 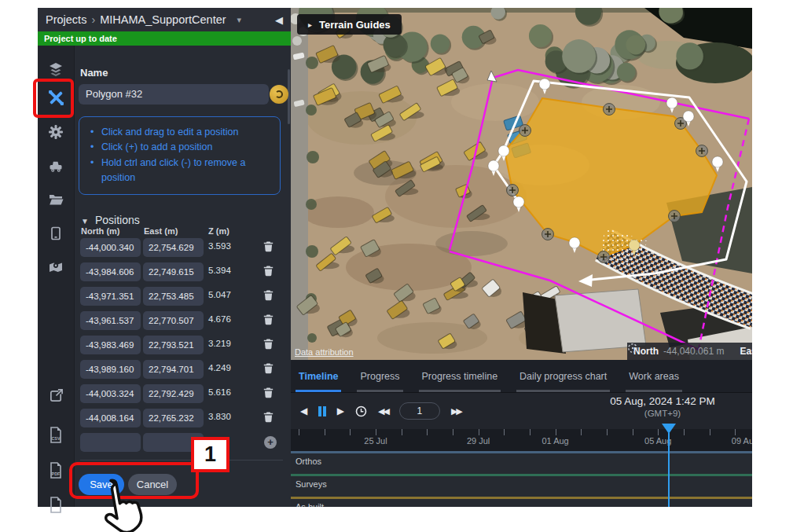 What do you see at coordinates (654, 376) in the screenshot?
I see `tab-work-areas: Work areas` at bounding box center [654, 376].